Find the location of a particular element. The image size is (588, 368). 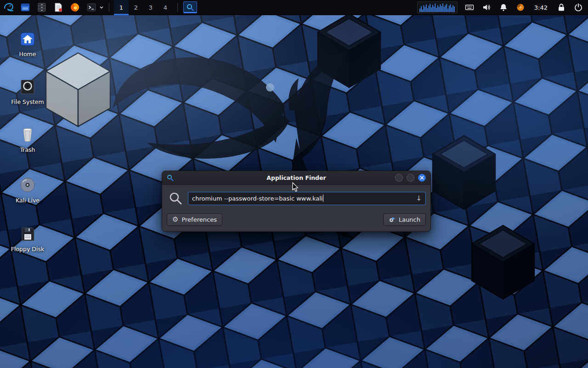

workspace-2: 2 is located at coordinates (136, 7).